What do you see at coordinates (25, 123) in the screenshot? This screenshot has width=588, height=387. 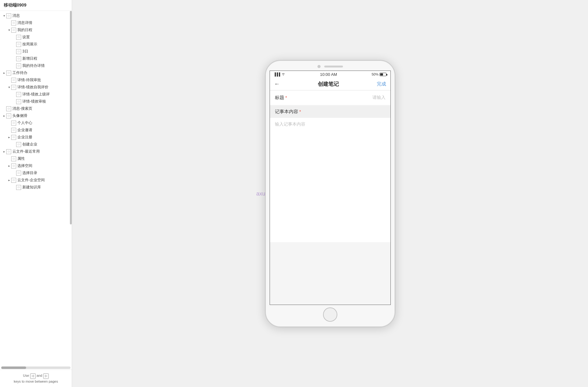 I see `tree-item-label: 个人中心` at bounding box center [25, 123].